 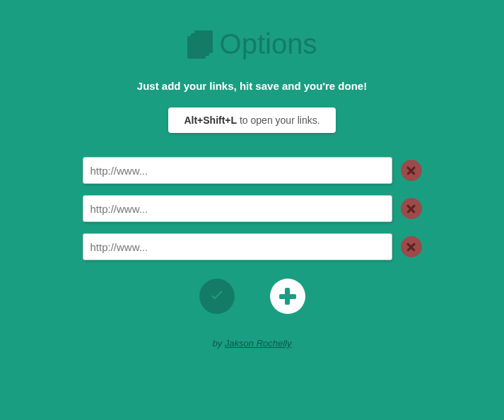 I want to click on page-title-row: Options, so click(x=252, y=44).